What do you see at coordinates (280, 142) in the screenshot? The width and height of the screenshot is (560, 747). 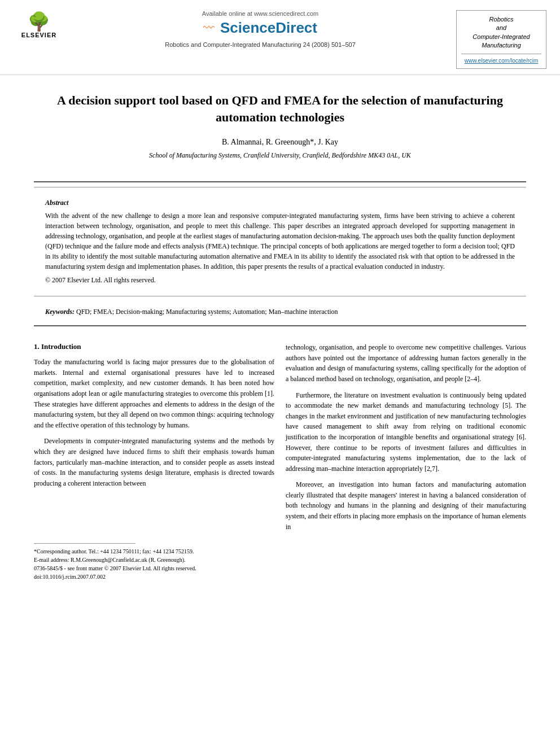 I see `authors: B. Almannai, R. Greenough*, J. Kay` at bounding box center [280, 142].